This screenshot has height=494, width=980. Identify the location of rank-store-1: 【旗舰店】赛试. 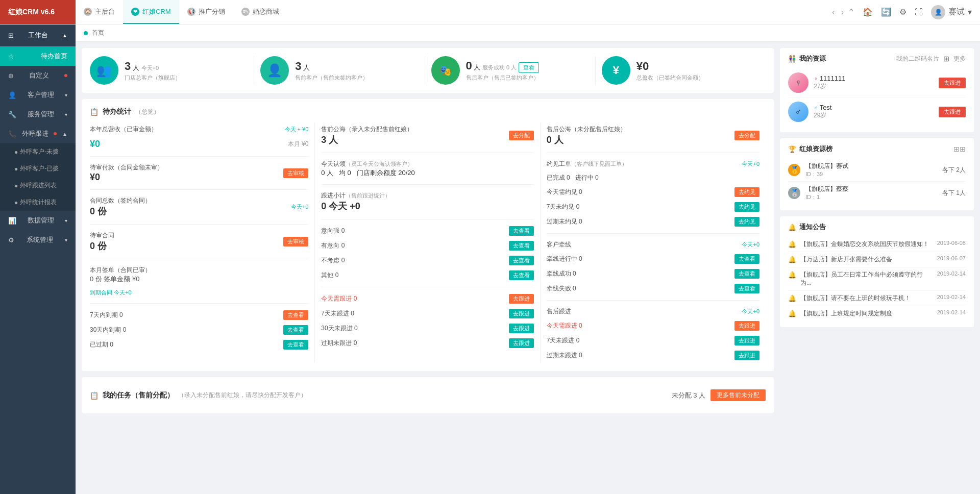
(871, 166).